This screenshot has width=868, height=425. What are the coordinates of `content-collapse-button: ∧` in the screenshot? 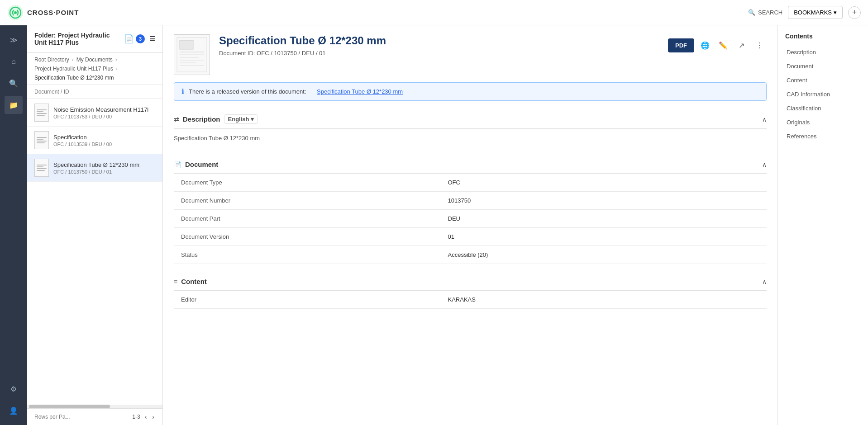 It's located at (764, 282).